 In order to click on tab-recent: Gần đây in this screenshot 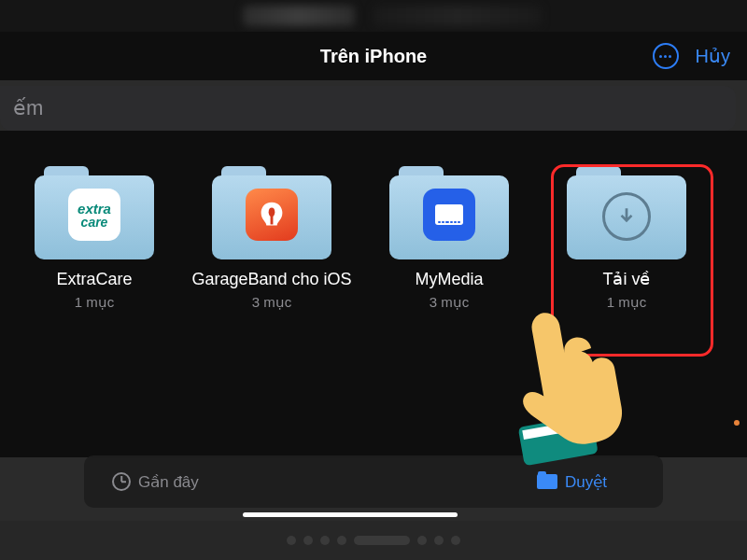, I will do `click(155, 482)`.